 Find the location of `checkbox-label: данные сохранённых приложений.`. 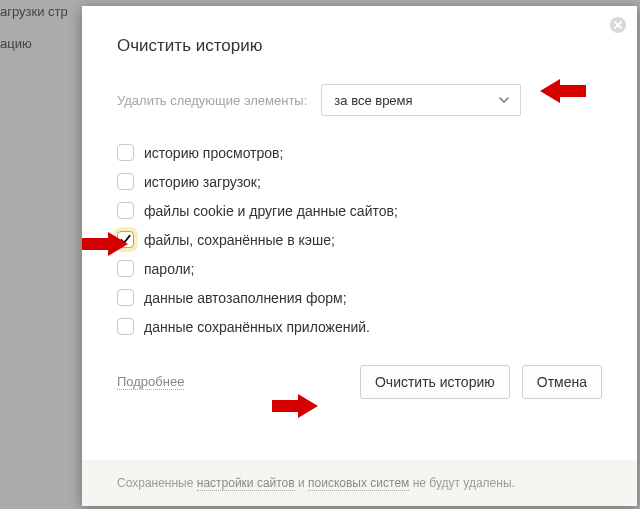

checkbox-label: данные сохранённых приложений. is located at coordinates (257, 327).